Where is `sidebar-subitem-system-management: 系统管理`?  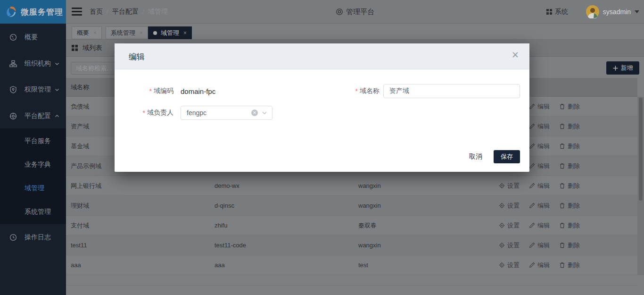 sidebar-subitem-system-management: 系统管理 is located at coordinates (33, 212).